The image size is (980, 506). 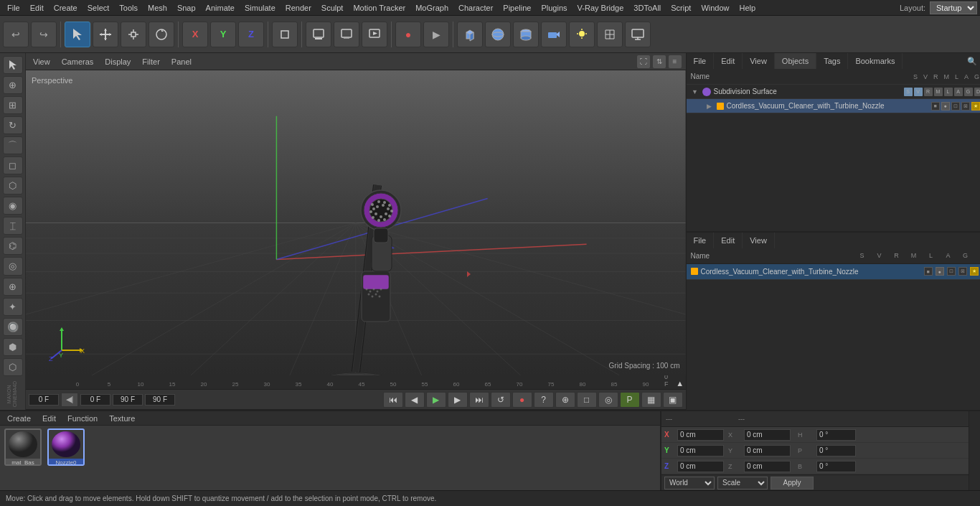 I want to click on coord-y-rot, so click(x=768, y=451).